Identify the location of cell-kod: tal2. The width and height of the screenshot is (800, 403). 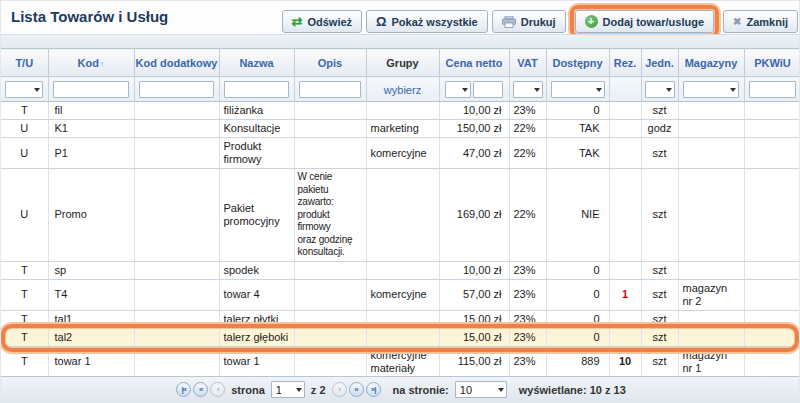
(91, 337).